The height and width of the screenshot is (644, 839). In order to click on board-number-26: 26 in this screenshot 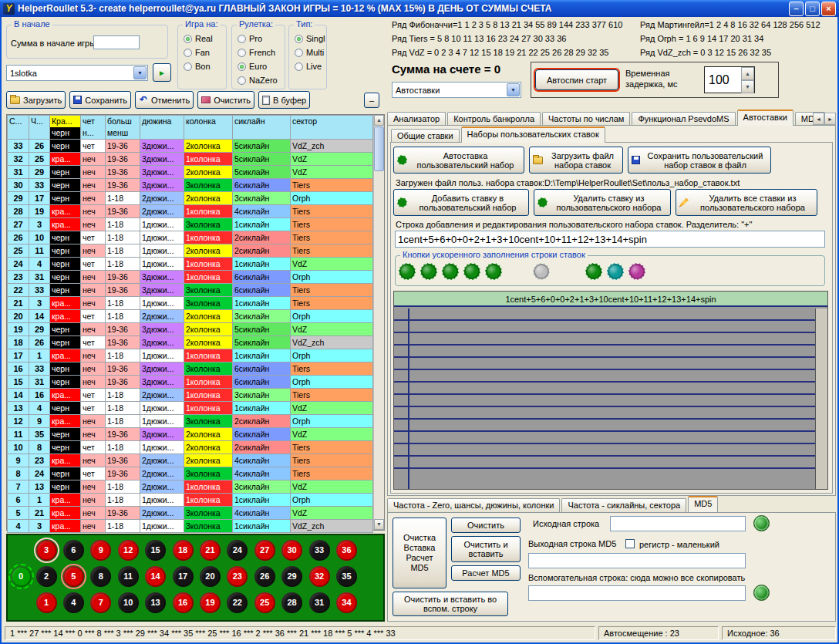, I will do `click(265, 577)`.